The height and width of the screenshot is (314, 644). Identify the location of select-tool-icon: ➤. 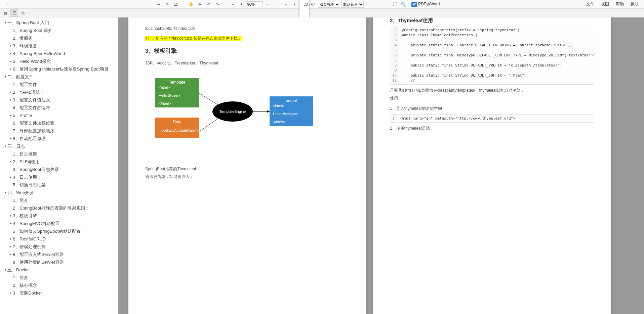
(200, 4).